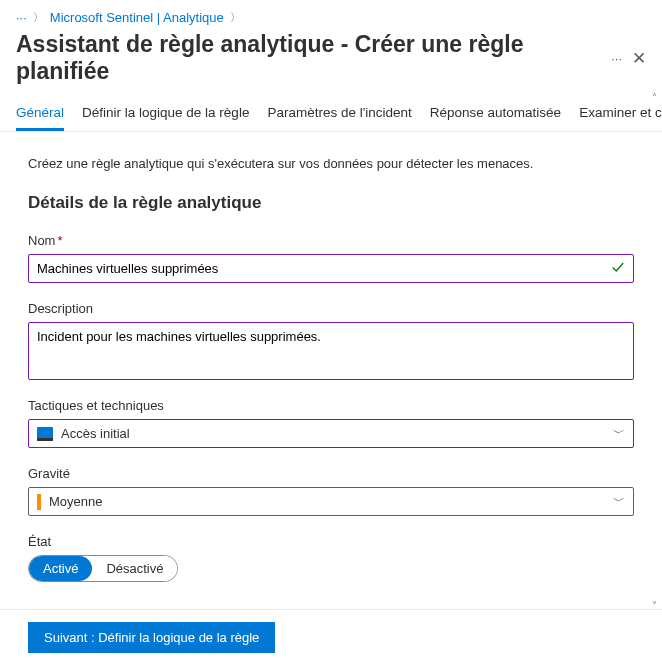 Image resolution: width=662 pixels, height=665 pixels. What do you see at coordinates (103, 568) in the screenshot?
I see `status-toggle: Activé Désactivé` at bounding box center [103, 568].